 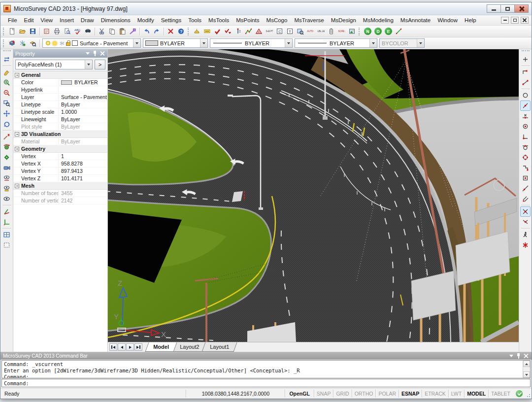 What do you see at coordinates (54, 65) in the screenshot?
I see `entity-selector-combo: PolyFaceMesh (1)` at bounding box center [54, 65].